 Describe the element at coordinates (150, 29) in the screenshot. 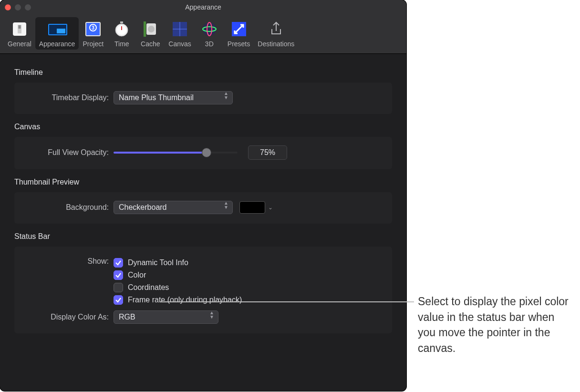

I see `drive-icon` at that location.